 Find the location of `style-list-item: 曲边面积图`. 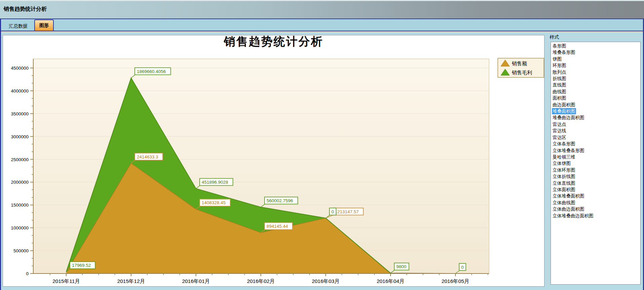

style-list-item: 曲边面积图 is located at coordinates (596, 105).